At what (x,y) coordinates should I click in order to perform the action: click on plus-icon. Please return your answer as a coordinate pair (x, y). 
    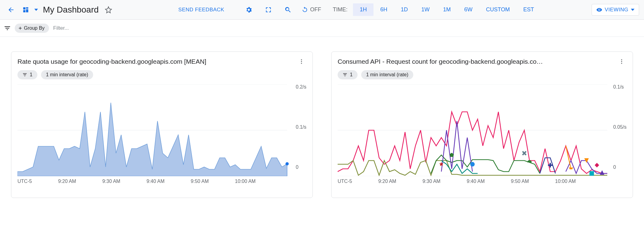
    Looking at the image, I should click on (20, 28).